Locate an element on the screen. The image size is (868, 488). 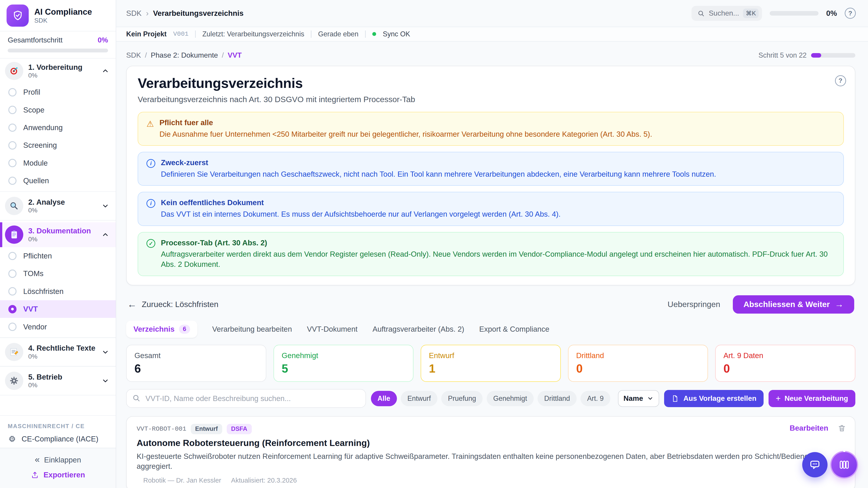
sidebar-item-vvt: VVT is located at coordinates (58, 309).